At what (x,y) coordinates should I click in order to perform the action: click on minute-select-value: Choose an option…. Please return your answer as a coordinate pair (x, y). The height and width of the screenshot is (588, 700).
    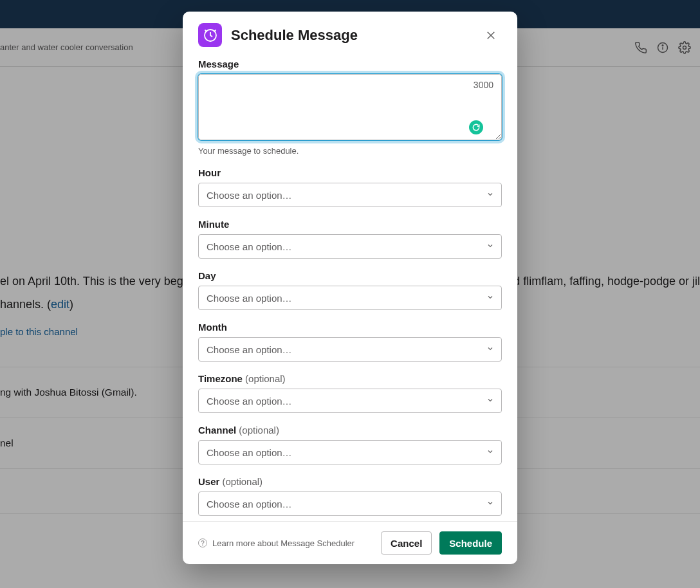
    Looking at the image, I should click on (250, 247).